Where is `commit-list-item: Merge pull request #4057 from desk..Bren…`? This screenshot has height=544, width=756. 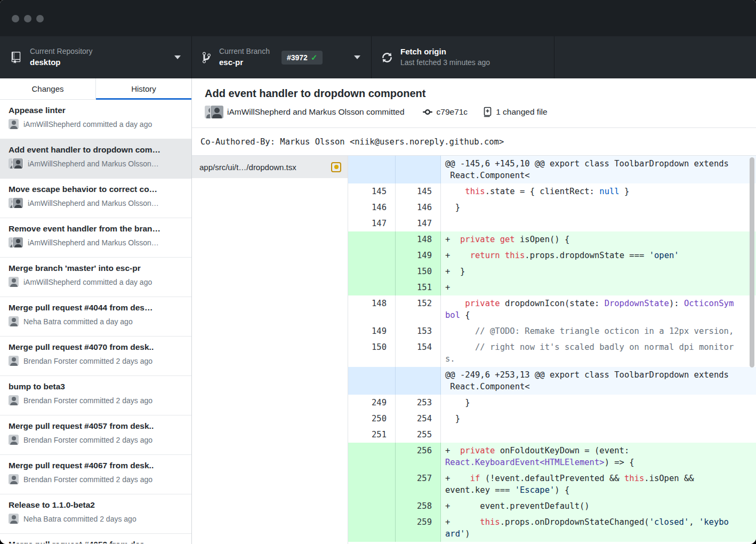 commit-list-item: Merge pull request #4057 from desk..Bren… is located at coordinates (96, 435).